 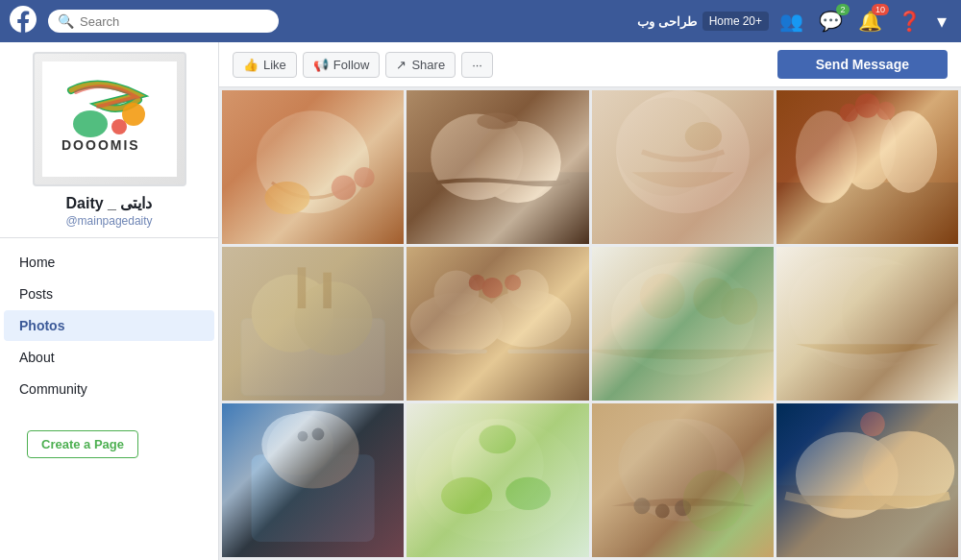 What do you see at coordinates (110, 444) in the screenshot?
I see `create-page-area: Create a Page` at bounding box center [110, 444].